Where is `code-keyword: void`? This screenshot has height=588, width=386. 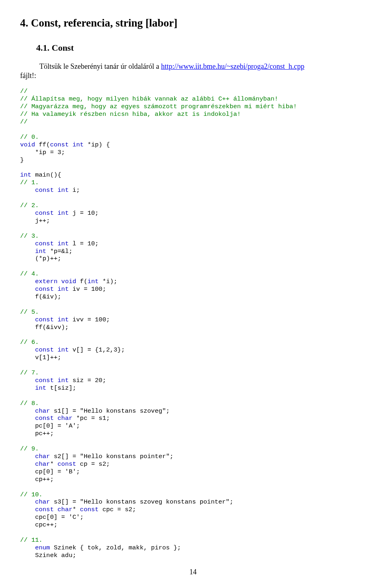
code-keyword: void is located at coordinates (27, 145).